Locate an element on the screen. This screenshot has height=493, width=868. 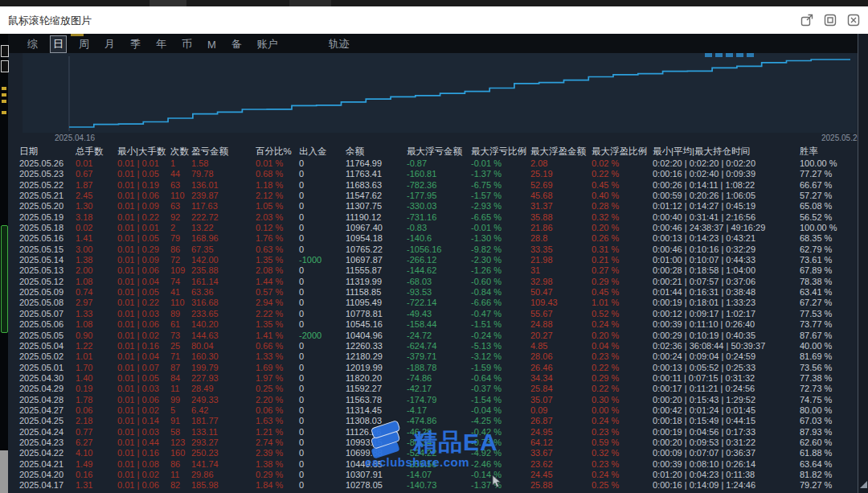
table-cell: -0.73 % is located at coordinates (501, 442).